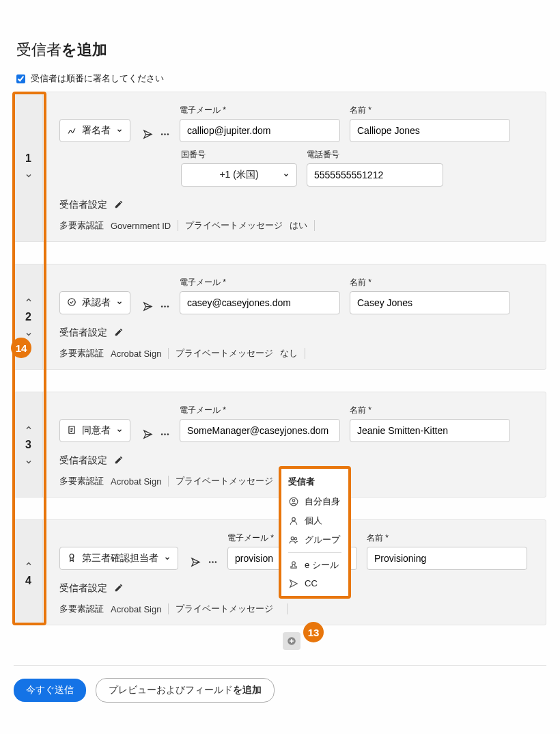  Describe the element at coordinates (280, 317) in the screenshot. I see `recipient-card: 2 承認者 電子メール * 名前 *` at that location.